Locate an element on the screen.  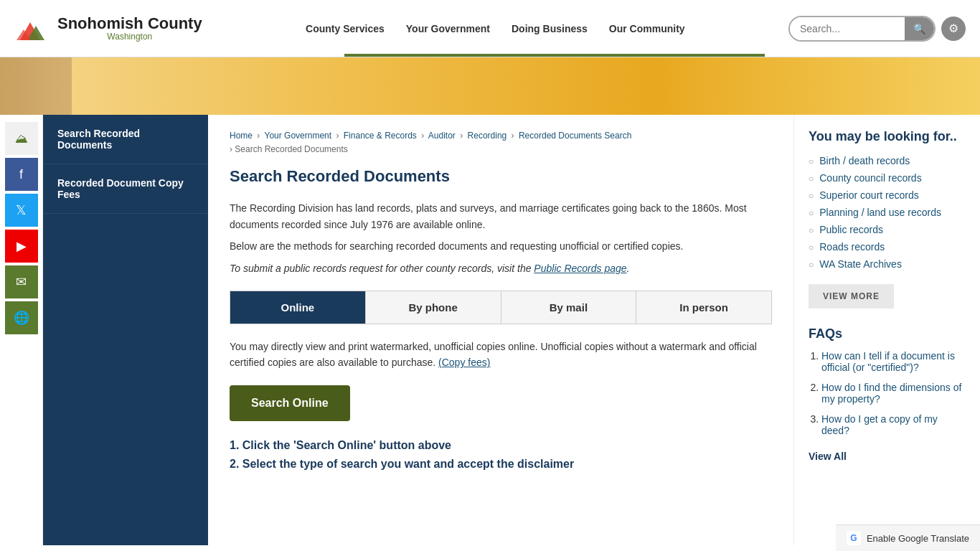
breadcrumb-auditor: Auditor is located at coordinates (442, 136).